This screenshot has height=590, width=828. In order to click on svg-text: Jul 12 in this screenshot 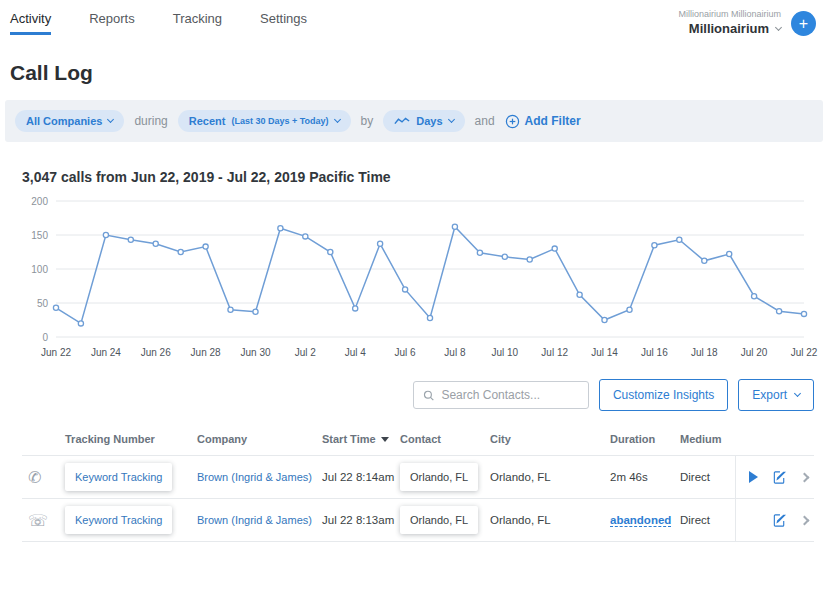, I will do `click(554, 352)`.